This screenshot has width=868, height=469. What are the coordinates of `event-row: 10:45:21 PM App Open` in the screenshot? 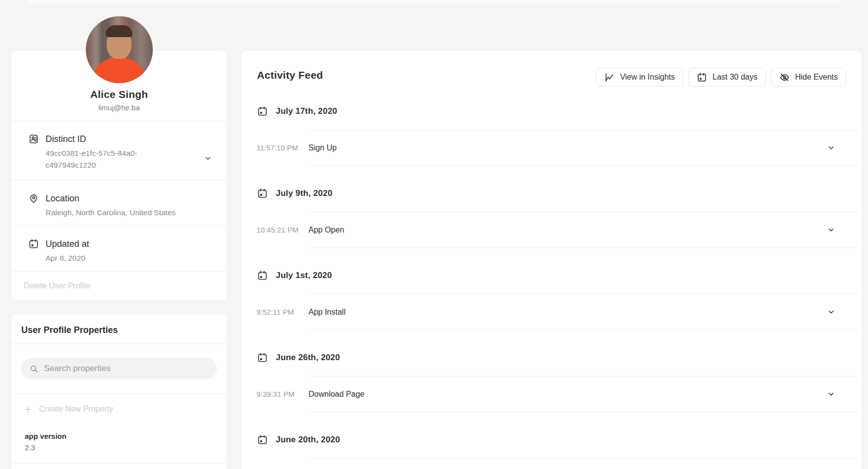 It's located at (552, 230).